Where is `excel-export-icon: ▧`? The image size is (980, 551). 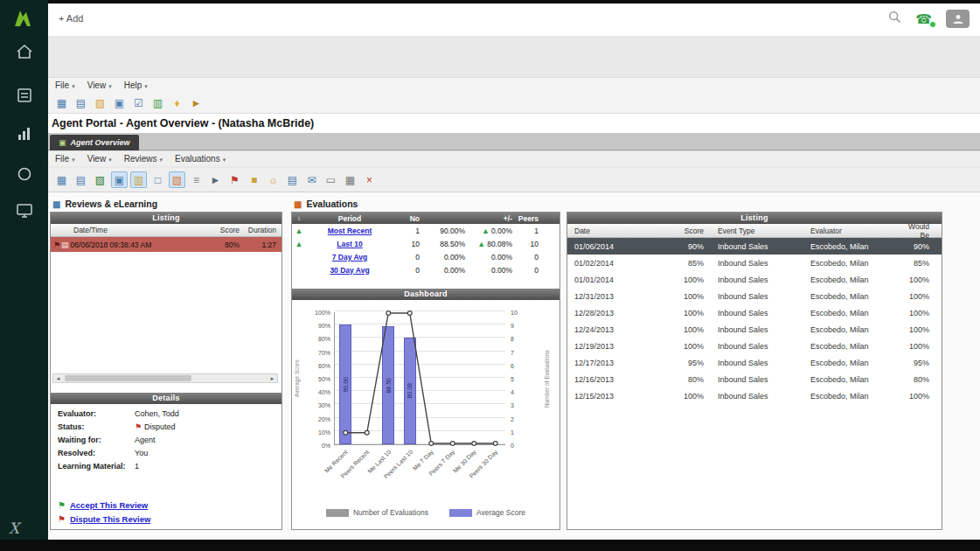
excel-export-icon: ▧ is located at coordinates (100, 180).